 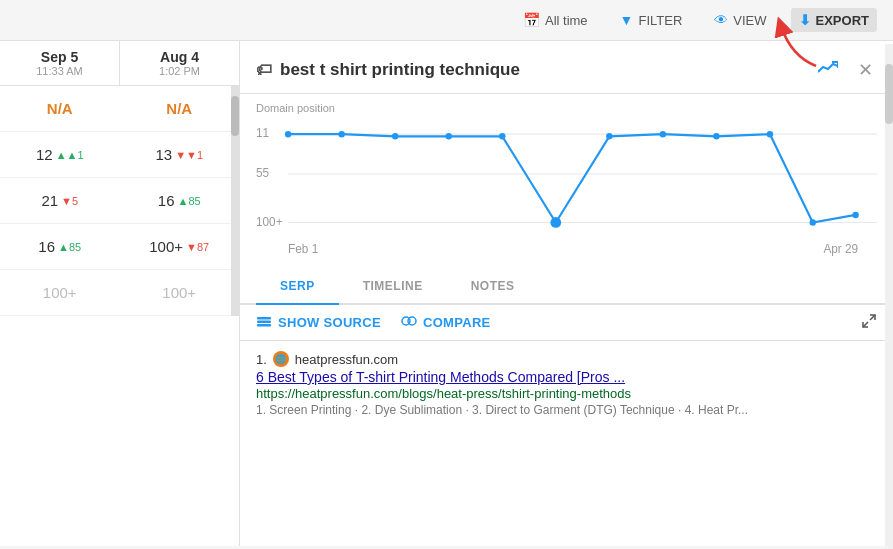 What do you see at coordinates (318, 322) in the screenshot?
I see `show-source-button: SHOW SOURCE` at bounding box center [318, 322].